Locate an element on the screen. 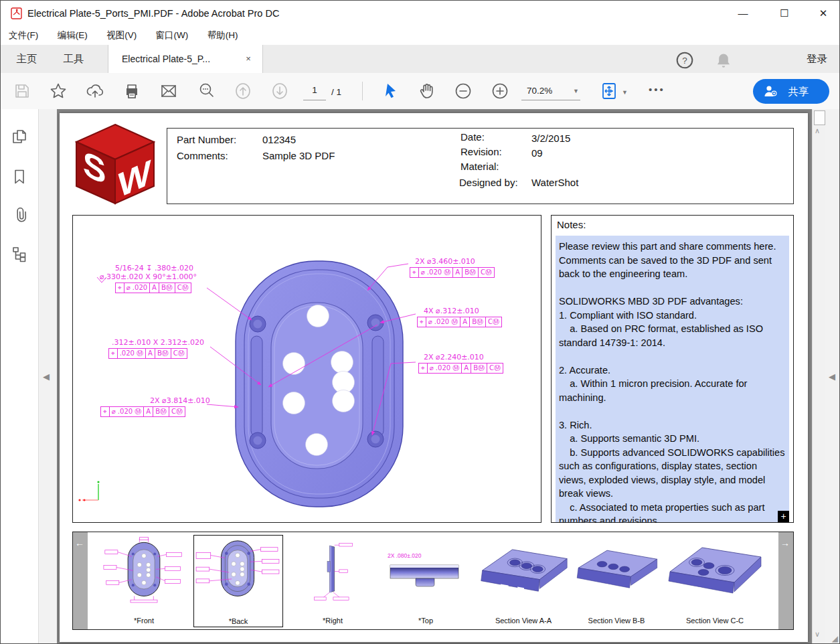 Image resolution: width=840 pixels, height=644 pixels. scrollbar-thumb is located at coordinates (819, 118).